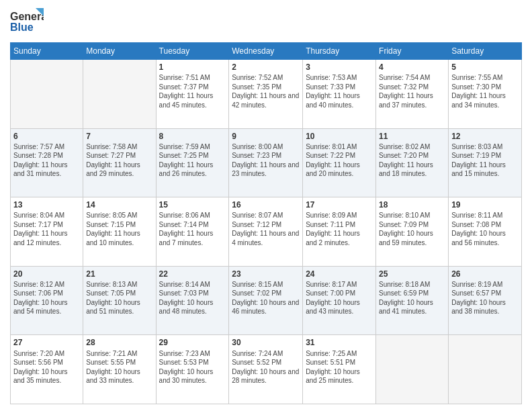 The image size is (532, 411). Describe the element at coordinates (27, 21) in the screenshot. I see `logo: General Blue` at that location.